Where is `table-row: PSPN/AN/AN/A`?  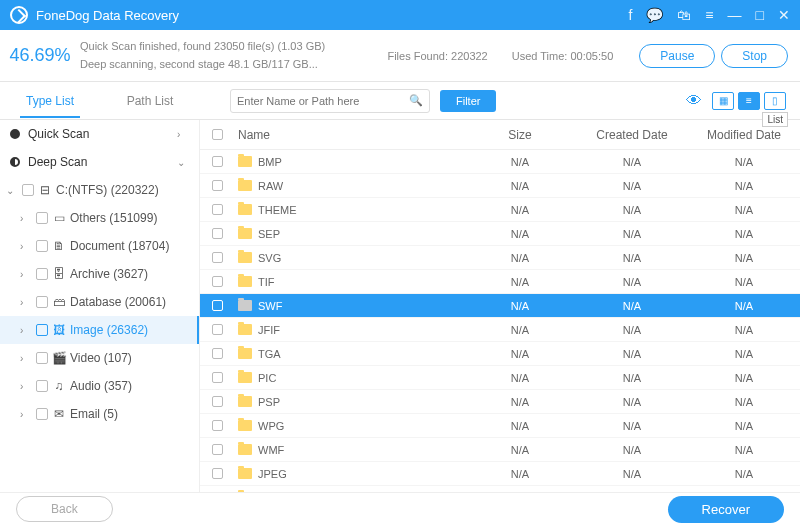
table-row: PSPN/AN/AN/A is located at coordinates (500, 402).